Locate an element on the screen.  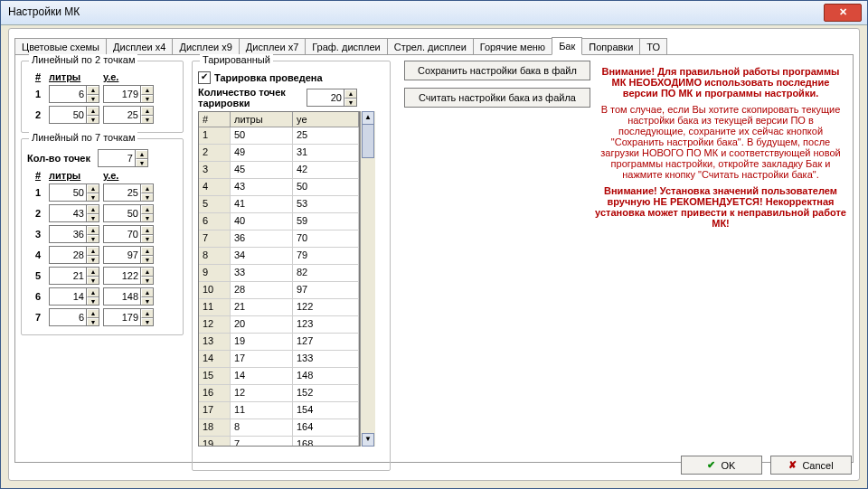
taring-row: 93382 is located at coordinates (278, 273).